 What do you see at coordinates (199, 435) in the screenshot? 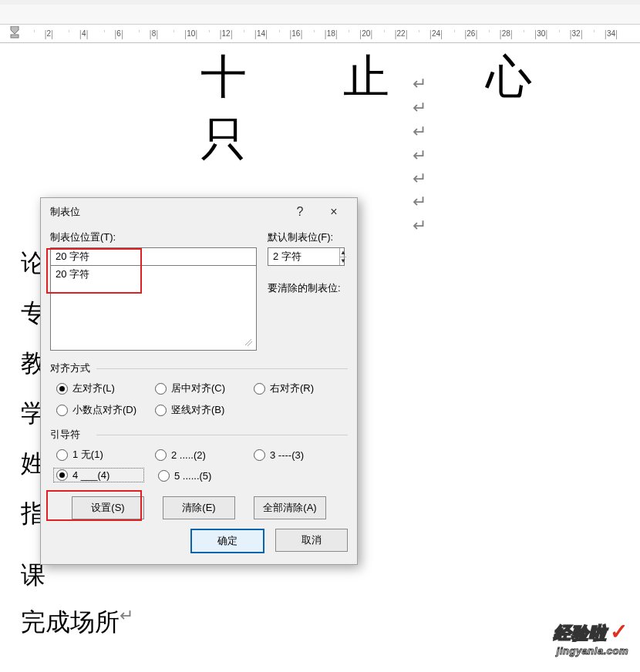
I see `leader-group-title: 引导符` at bounding box center [199, 435].